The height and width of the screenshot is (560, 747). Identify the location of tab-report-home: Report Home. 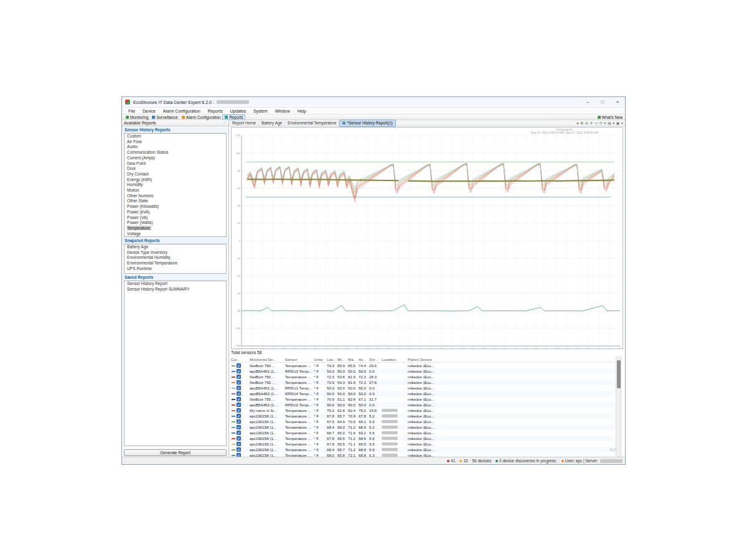
(244, 123).